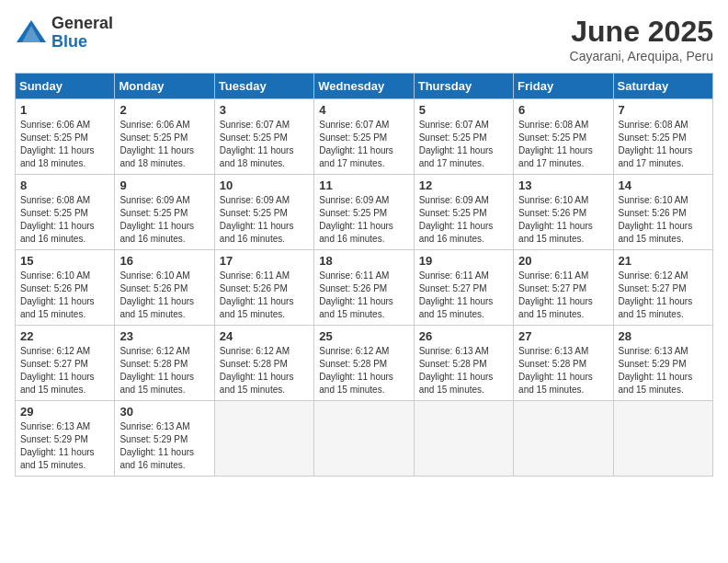 The width and height of the screenshot is (728, 563). I want to click on calendar-week-5: 29Sunrise: 6:13 AMSunset: 5:29 PMDayligh…, so click(364, 439).